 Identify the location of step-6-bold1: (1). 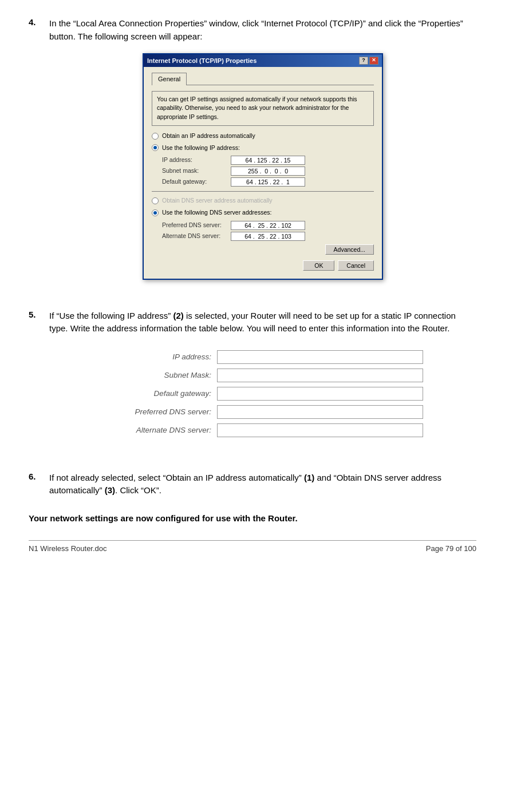
(309, 477).